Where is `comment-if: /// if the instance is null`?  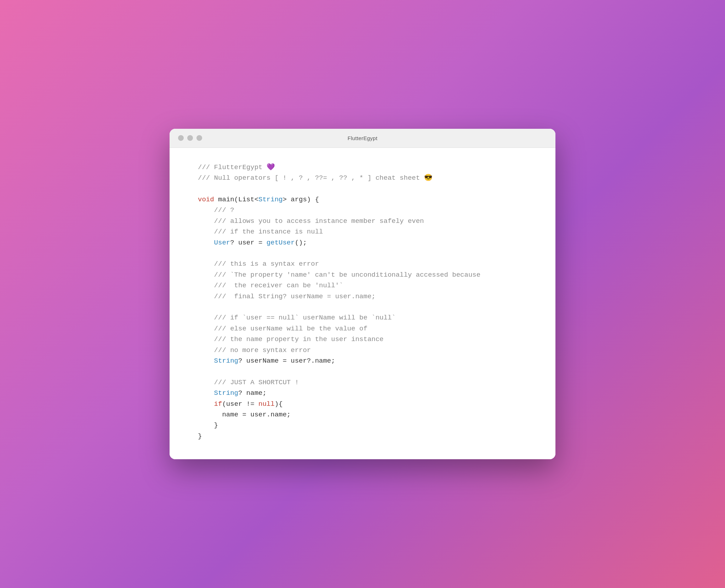 comment-if: /// if the instance is null is located at coordinates (261, 232).